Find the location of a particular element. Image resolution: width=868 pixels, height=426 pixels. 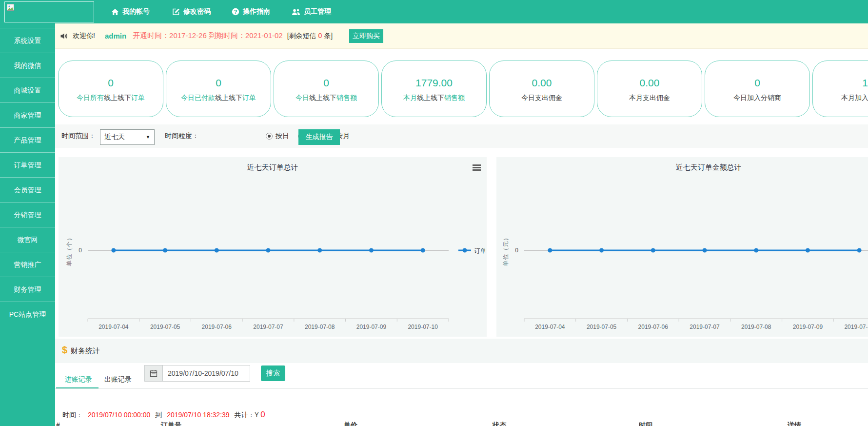

topnav-item-label: 员工管理 is located at coordinates (317, 12).